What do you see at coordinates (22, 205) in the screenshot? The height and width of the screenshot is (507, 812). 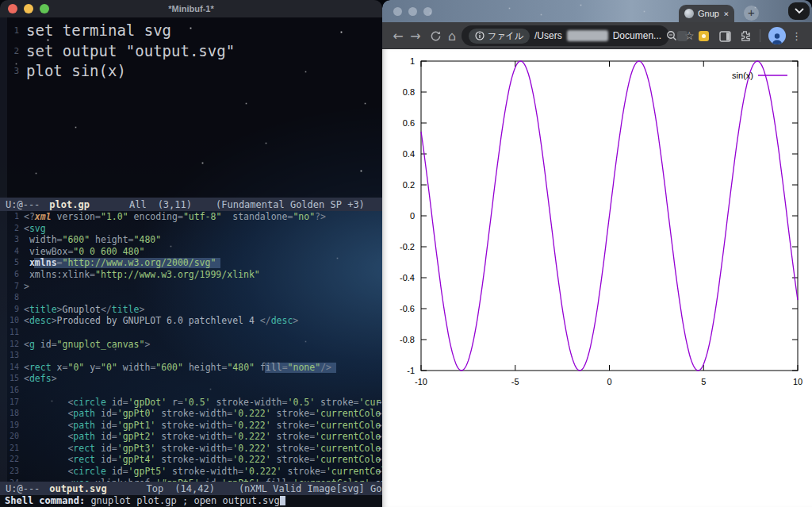 I see `modeline-flags: U:@---` at bounding box center [22, 205].